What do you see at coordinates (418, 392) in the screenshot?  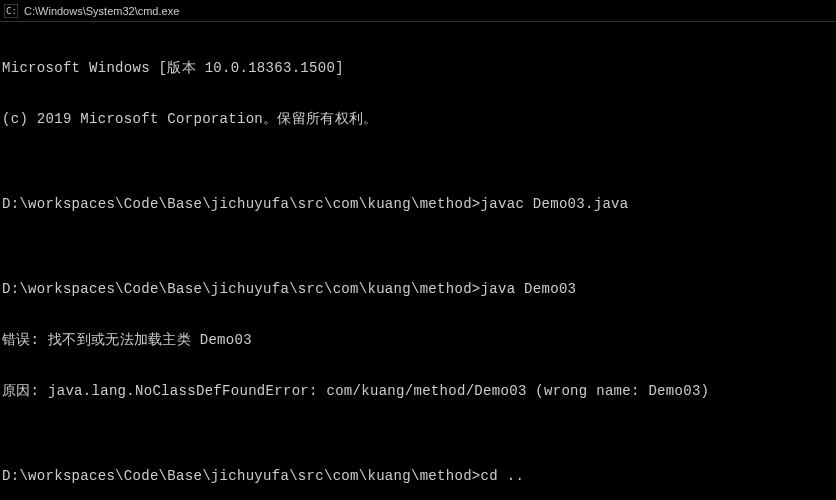 I see `terminal-line: 原因: java.lang.NoClassDefFoundError: com/…` at bounding box center [418, 392].